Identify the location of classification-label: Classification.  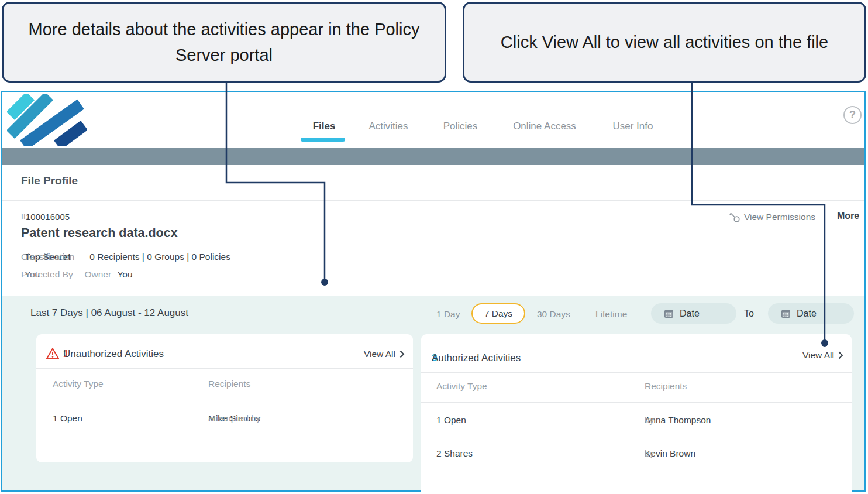
(48, 257).